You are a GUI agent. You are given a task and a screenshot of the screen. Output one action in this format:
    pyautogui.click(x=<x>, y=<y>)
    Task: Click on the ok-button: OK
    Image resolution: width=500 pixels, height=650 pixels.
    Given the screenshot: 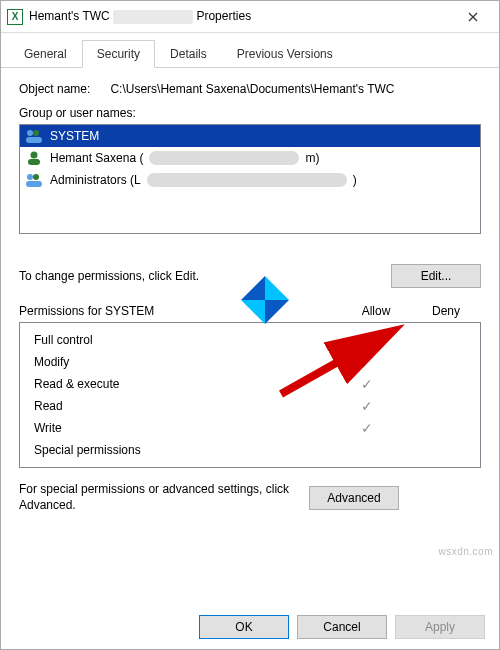 What is the action you would take?
    pyautogui.click(x=244, y=627)
    